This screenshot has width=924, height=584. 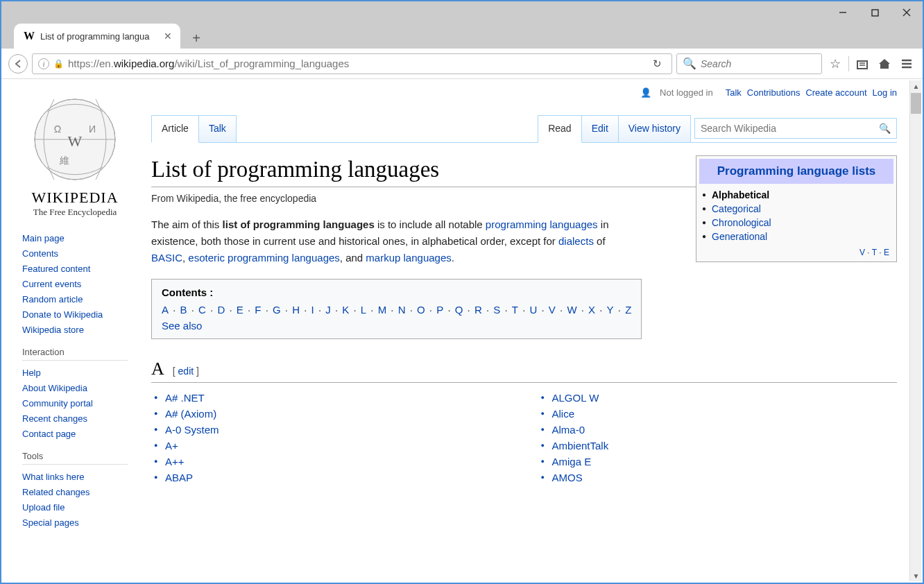 I want to click on back-button, so click(x=18, y=64).